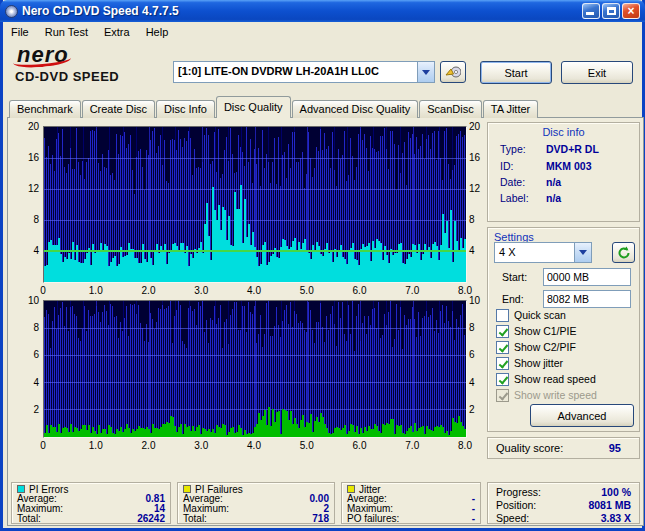 This screenshot has height=531, width=645. Describe the element at coordinates (582, 252) in the screenshot. I see `scan-speed-dropdown-button` at that location.